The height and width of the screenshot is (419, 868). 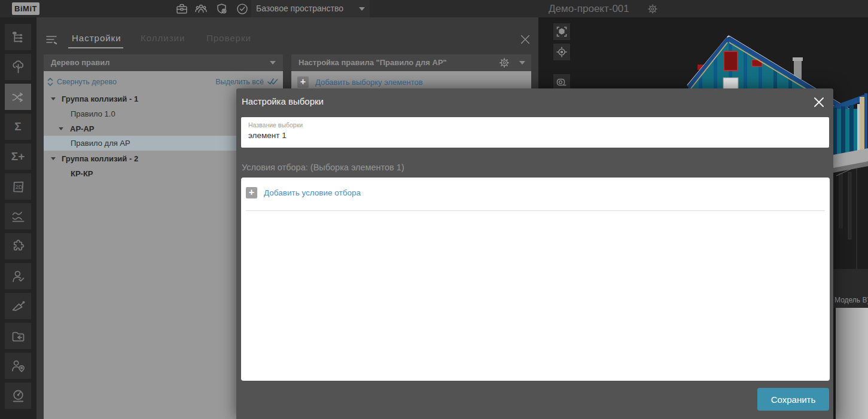 I want to click on tree-item-label: Правило 1.0, so click(x=80, y=114).